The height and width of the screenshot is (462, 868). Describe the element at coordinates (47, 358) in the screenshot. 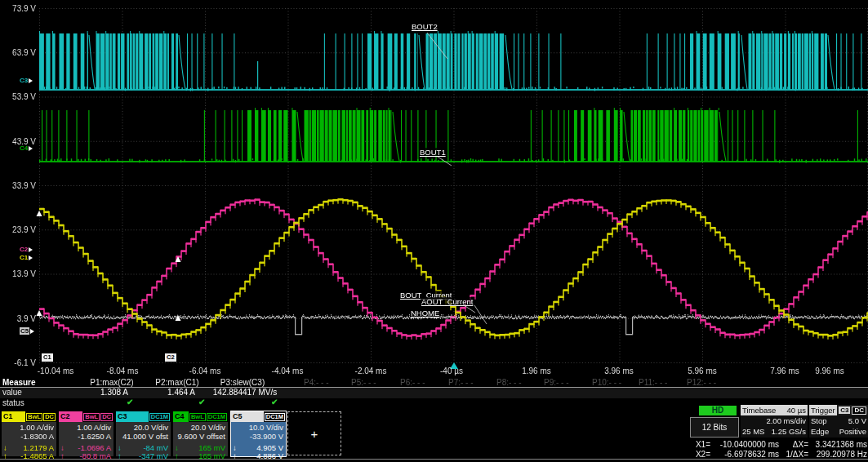

I see `cursor-flag-1: C1` at that location.